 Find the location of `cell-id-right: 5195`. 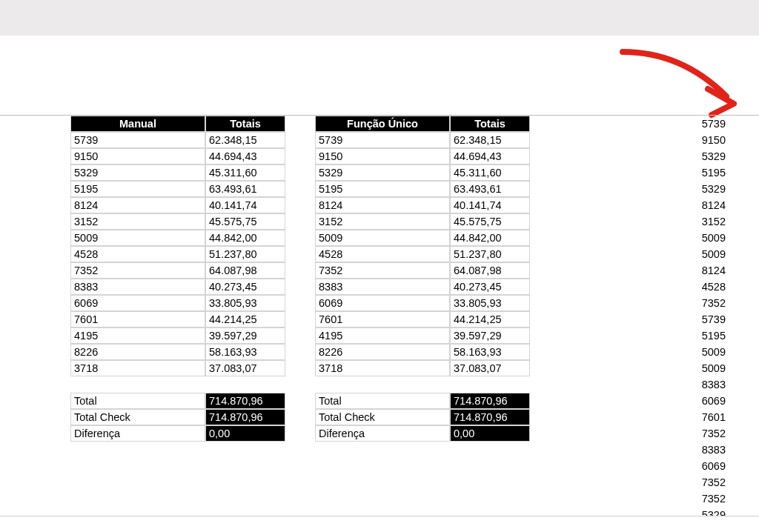

cell-id-right: 5195 is located at coordinates (382, 189).